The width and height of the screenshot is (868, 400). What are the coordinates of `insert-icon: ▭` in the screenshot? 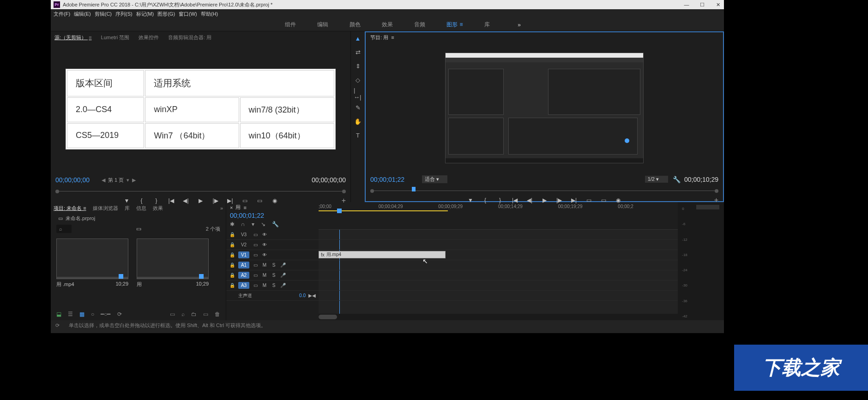 It's located at (245, 201).